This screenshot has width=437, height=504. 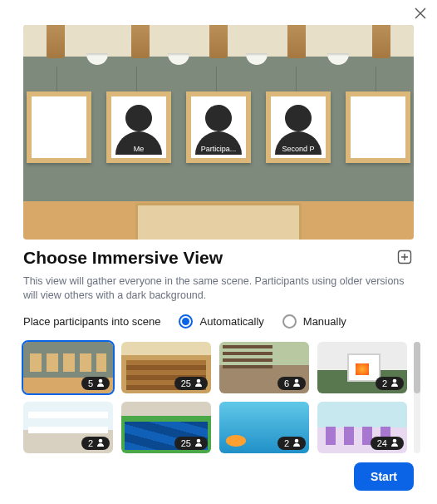 What do you see at coordinates (91, 321) in the screenshot?
I see `placement-label: Place participants into scene` at bounding box center [91, 321].